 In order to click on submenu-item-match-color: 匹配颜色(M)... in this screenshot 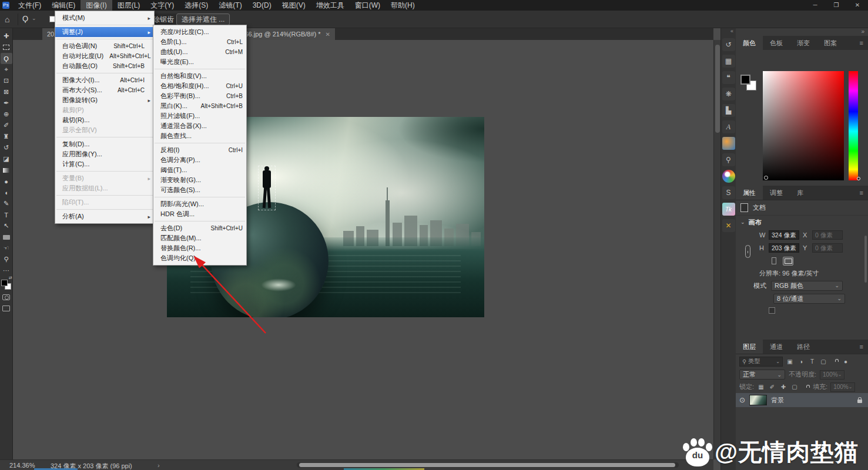, I will do `click(200, 239)`.